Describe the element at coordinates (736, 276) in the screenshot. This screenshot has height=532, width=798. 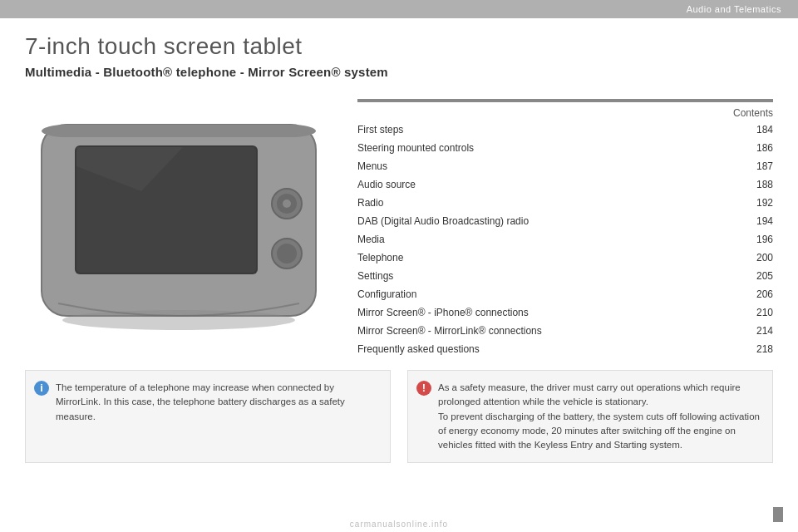
I see `toc-item-page: 205` at that location.